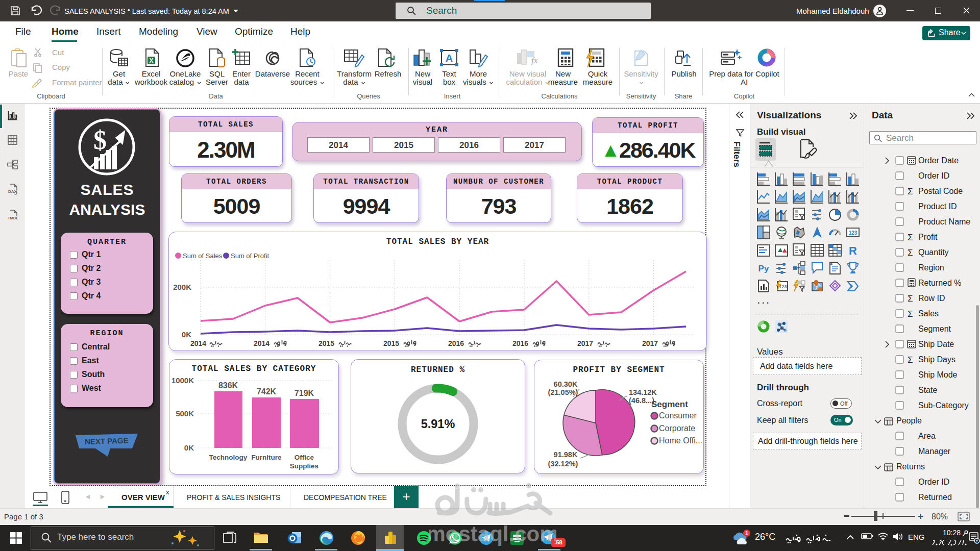  I want to click on svg-text: (32.12%), so click(564, 464).